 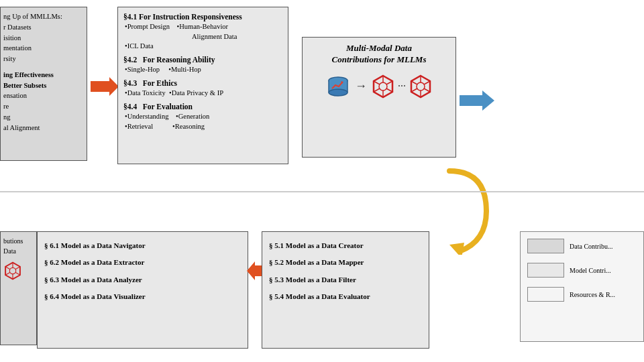 What do you see at coordinates (203, 86) in the screenshot?
I see `box-center-top: §4.1 For Instruction Responsiveness •Pro…` at bounding box center [203, 86].